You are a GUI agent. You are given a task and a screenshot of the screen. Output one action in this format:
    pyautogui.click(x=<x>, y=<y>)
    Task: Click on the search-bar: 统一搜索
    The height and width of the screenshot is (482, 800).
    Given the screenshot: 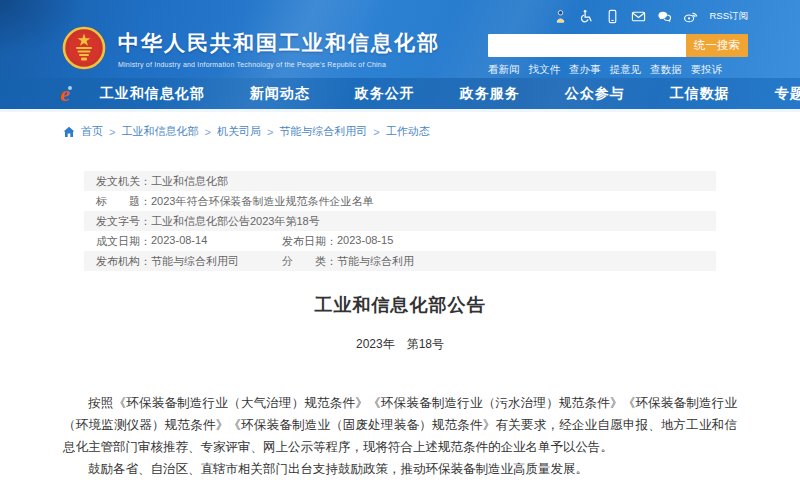 What is the action you would take?
    pyautogui.click(x=618, y=46)
    